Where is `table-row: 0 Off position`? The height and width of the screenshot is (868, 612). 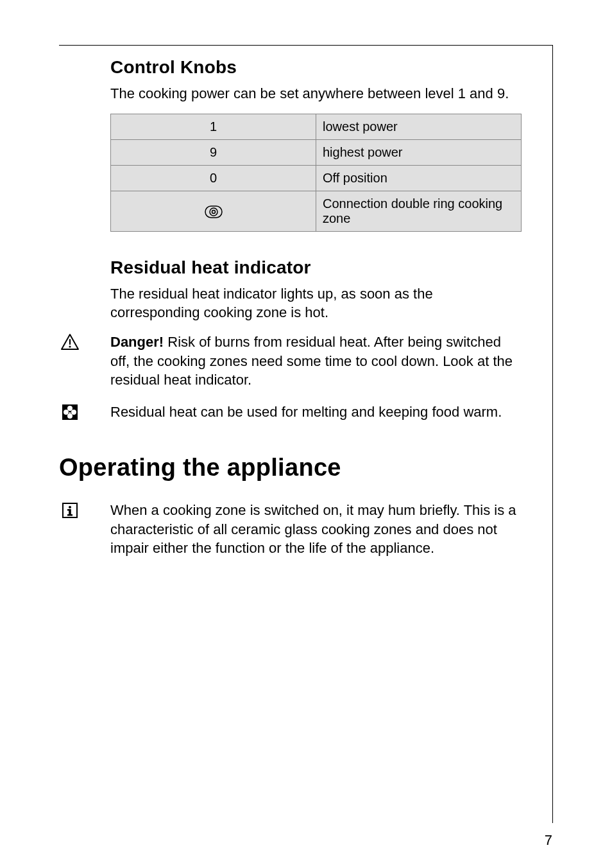
table-row: 0 Off position is located at coordinates (316, 178).